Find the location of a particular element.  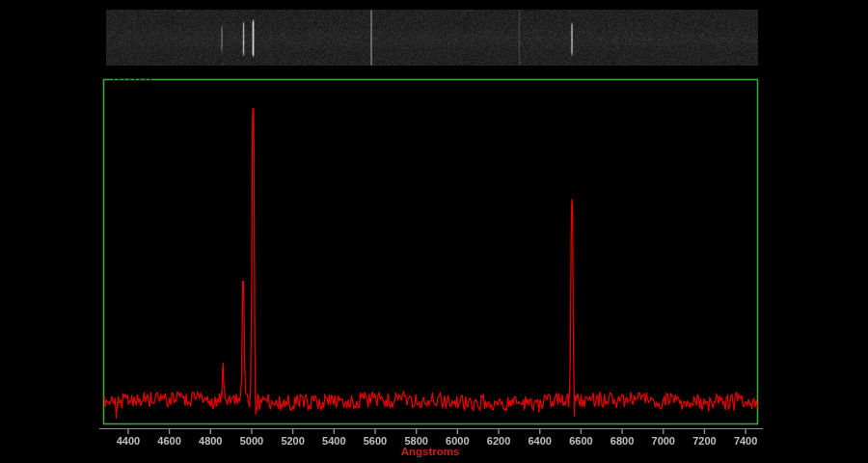

x-tick-label: 6400 is located at coordinates (539, 441).